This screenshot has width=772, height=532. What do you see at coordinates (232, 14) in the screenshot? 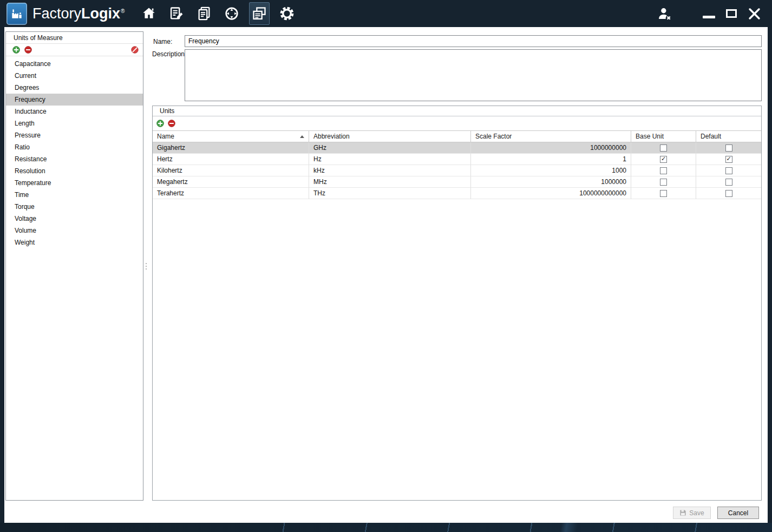
I see `nav-compass-icon` at bounding box center [232, 14].